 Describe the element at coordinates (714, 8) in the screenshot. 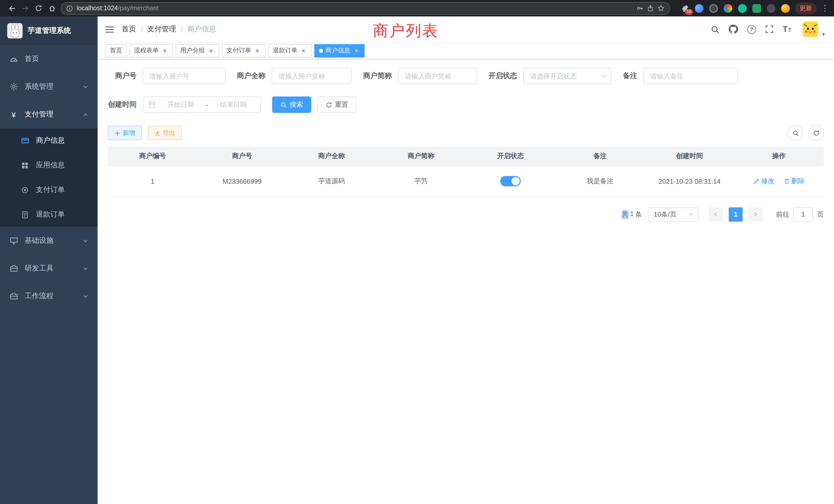

I see `extension-icon-dark` at that location.